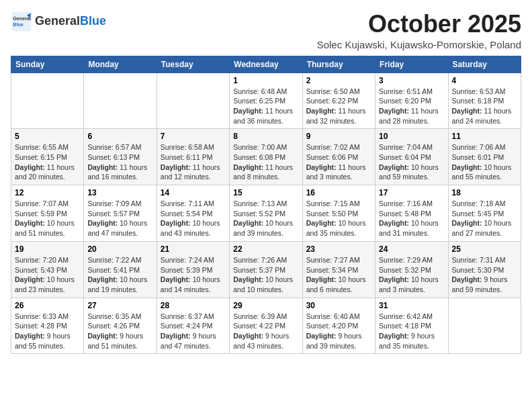  What do you see at coordinates (266, 163) in the screenshot?
I see `day-info: Sunrise: 7:00 AMSunset: 6:08 PMDaylight:…` at bounding box center [266, 163].